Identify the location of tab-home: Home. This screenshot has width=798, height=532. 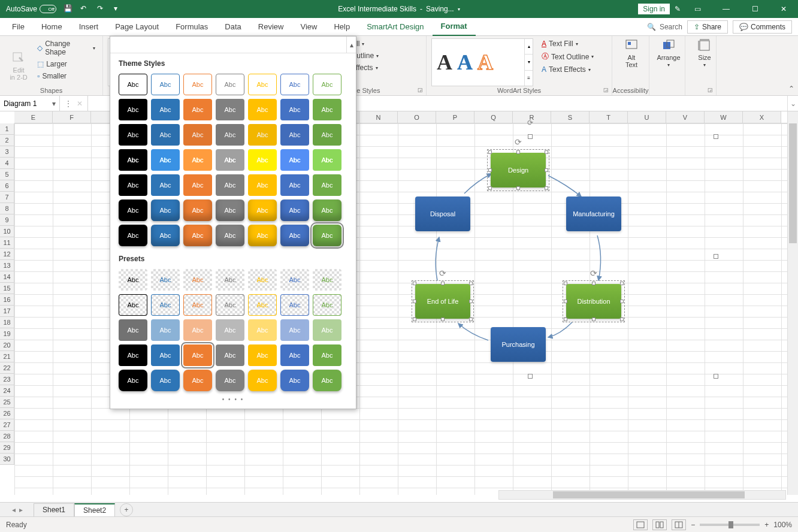
(52, 27).